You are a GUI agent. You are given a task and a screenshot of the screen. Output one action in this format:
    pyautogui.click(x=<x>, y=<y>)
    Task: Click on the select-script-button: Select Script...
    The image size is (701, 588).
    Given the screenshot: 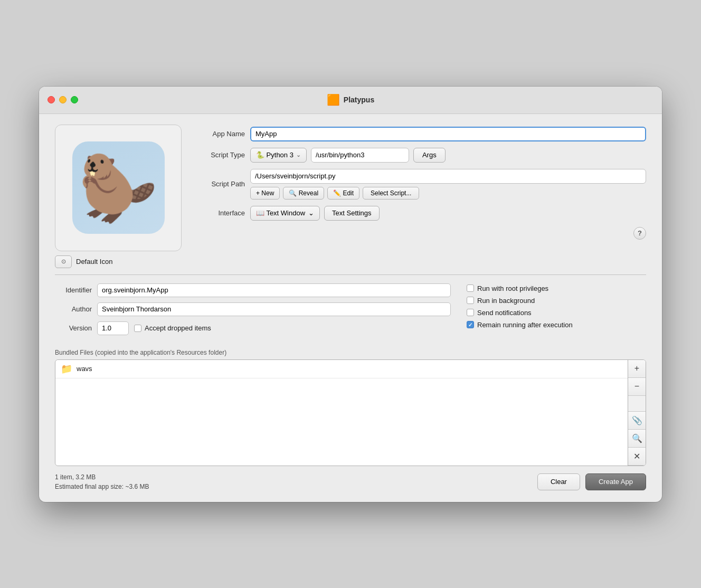 What is the action you would take?
    pyautogui.click(x=391, y=193)
    